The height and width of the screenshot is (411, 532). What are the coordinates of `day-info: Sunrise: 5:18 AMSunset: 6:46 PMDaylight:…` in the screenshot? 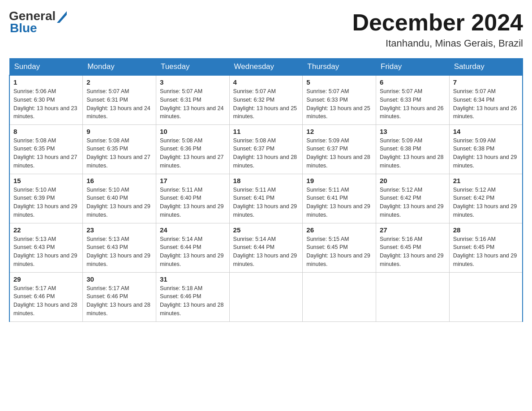 It's located at (192, 301).